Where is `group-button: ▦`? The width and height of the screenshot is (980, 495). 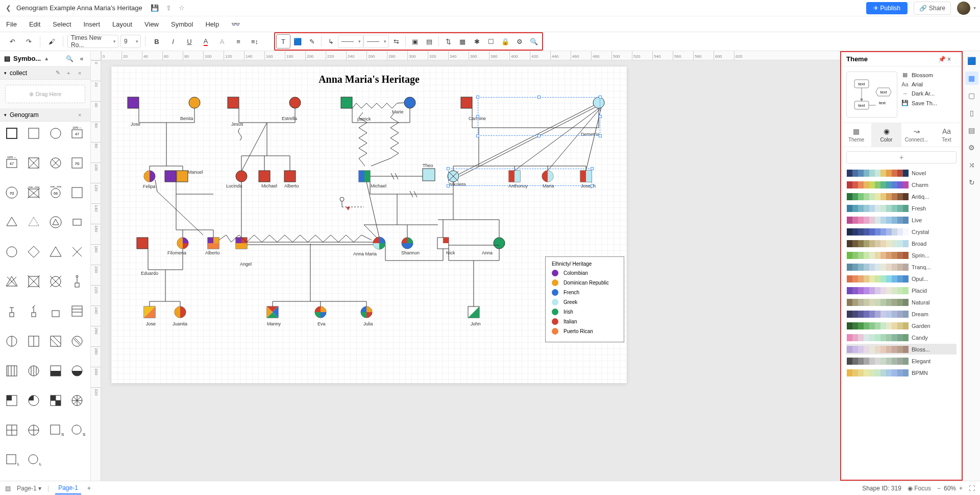
group-button: ▦ is located at coordinates (462, 41).